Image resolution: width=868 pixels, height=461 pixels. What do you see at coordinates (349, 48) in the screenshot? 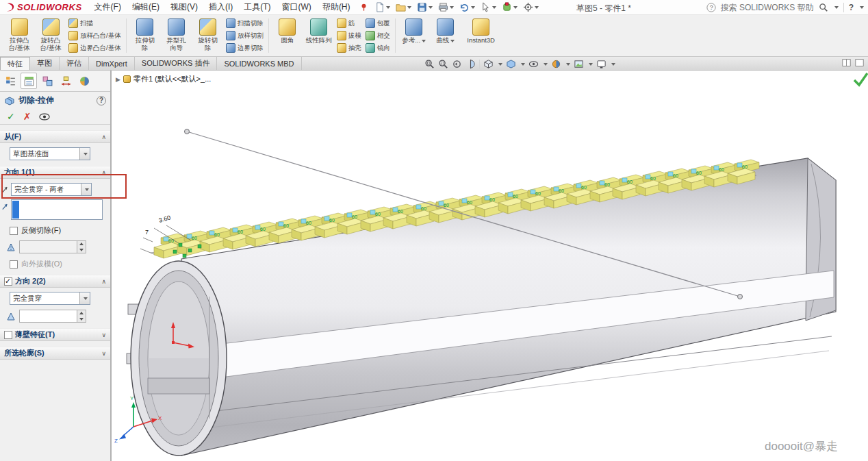
I see `shell-button: 抽壳` at bounding box center [349, 48].